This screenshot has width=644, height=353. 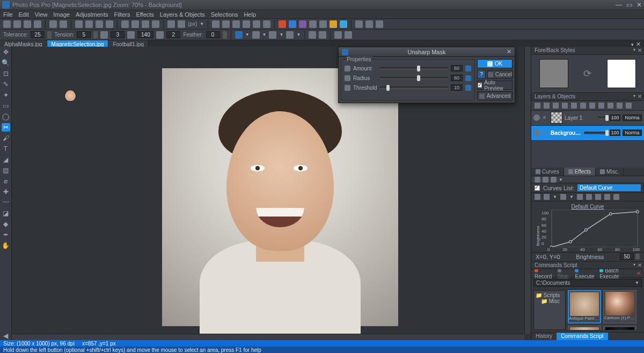 I want to click on opt-mode-a-icon, so click(x=239, y=35).